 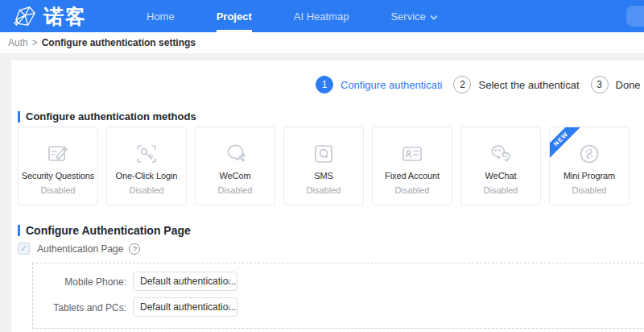 I want to click on breadcrumb: Auth > Configure authentication settings, so click(x=322, y=43).